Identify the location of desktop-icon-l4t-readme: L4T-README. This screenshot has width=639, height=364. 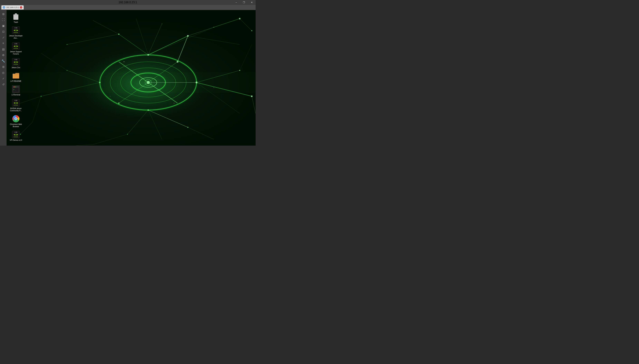
(16, 77).